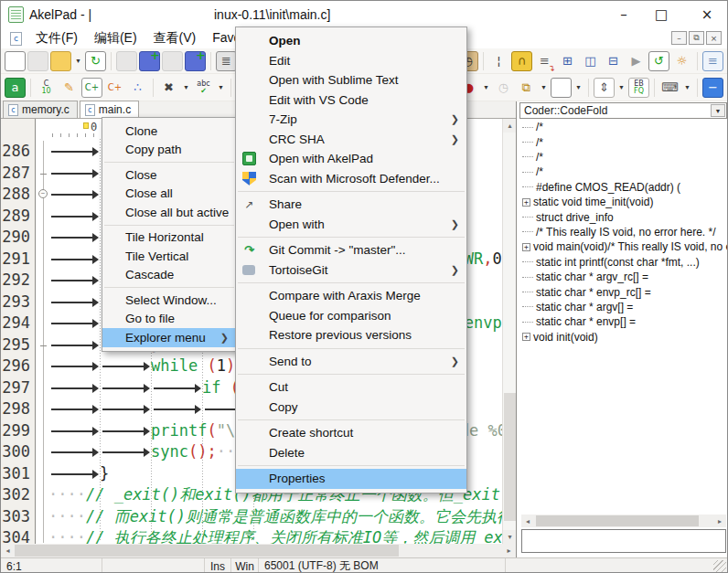 Image resolution: width=728 pixels, height=573 pixels. Describe the element at coordinates (38, 61) in the screenshot. I see `new-window-icon` at that location.